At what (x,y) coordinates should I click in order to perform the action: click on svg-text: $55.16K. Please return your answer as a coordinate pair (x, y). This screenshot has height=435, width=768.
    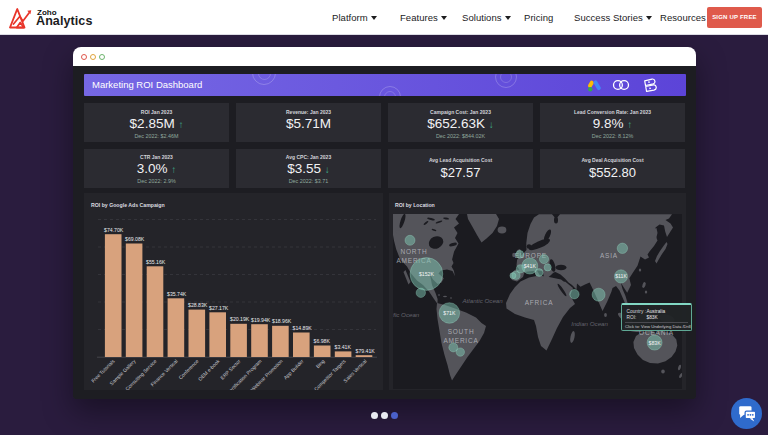
    Looking at the image, I should click on (156, 262).